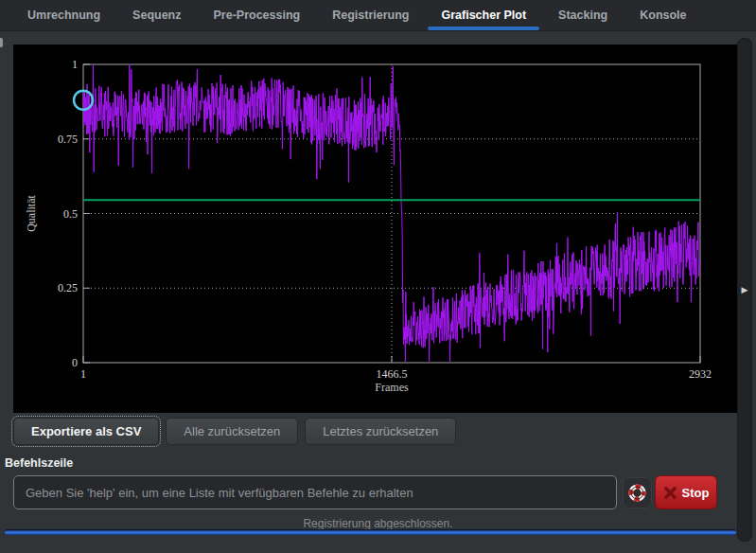  I want to click on tab-label: Pre-Processing, so click(257, 15).